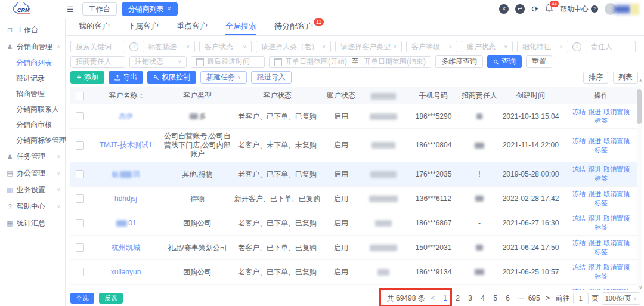  Describe the element at coordinates (158, 62) in the screenshot. I see `filter-select-注销状态: 注销状态∨` at that location.